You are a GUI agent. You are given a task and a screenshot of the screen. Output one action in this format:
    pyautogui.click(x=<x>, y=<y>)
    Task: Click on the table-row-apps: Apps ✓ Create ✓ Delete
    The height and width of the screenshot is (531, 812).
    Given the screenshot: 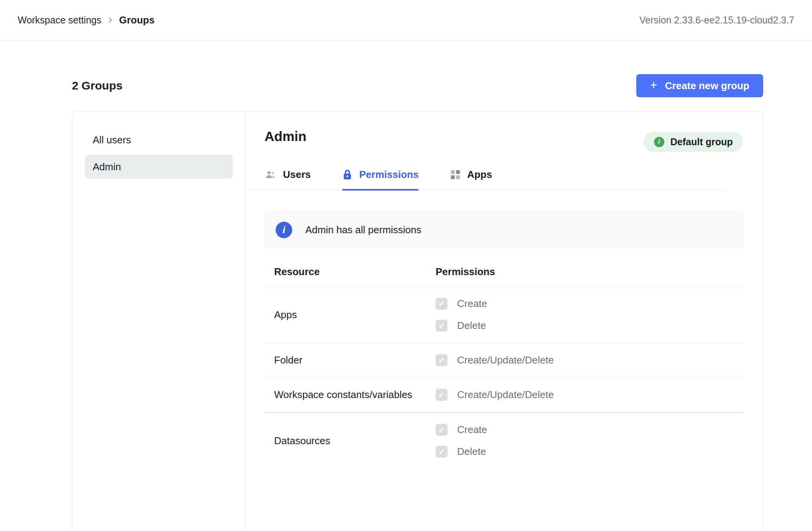 What is the action you would take?
    pyautogui.click(x=504, y=315)
    